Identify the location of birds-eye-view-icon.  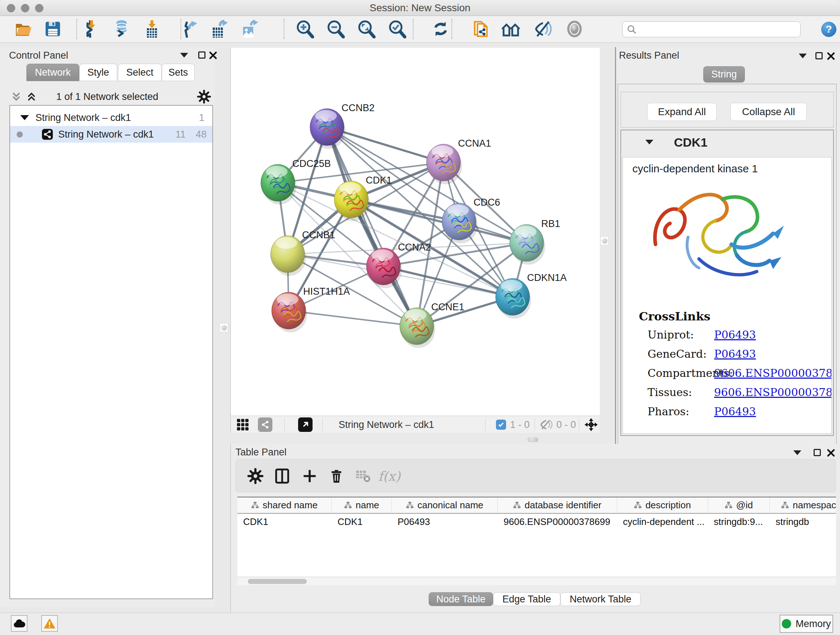
(305, 425).